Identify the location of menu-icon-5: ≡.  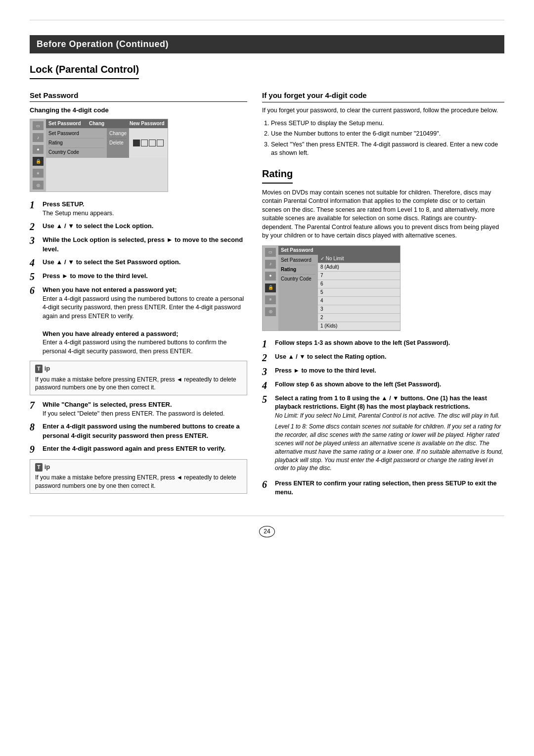
(38, 173).